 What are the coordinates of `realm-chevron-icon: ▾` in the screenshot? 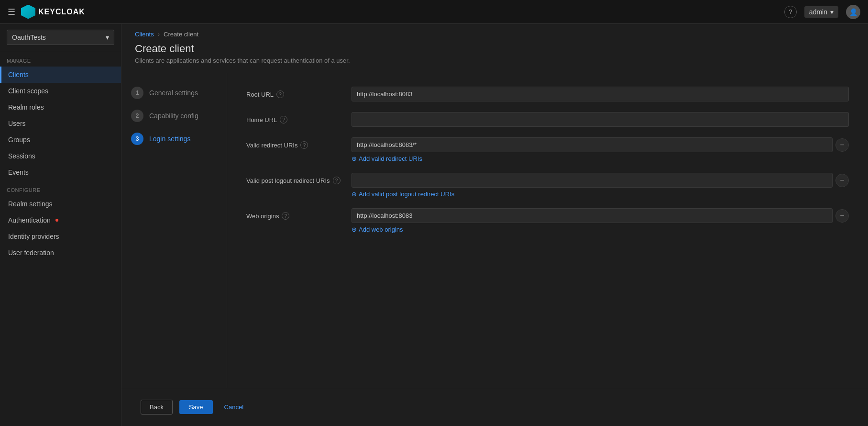 It's located at (107, 37).